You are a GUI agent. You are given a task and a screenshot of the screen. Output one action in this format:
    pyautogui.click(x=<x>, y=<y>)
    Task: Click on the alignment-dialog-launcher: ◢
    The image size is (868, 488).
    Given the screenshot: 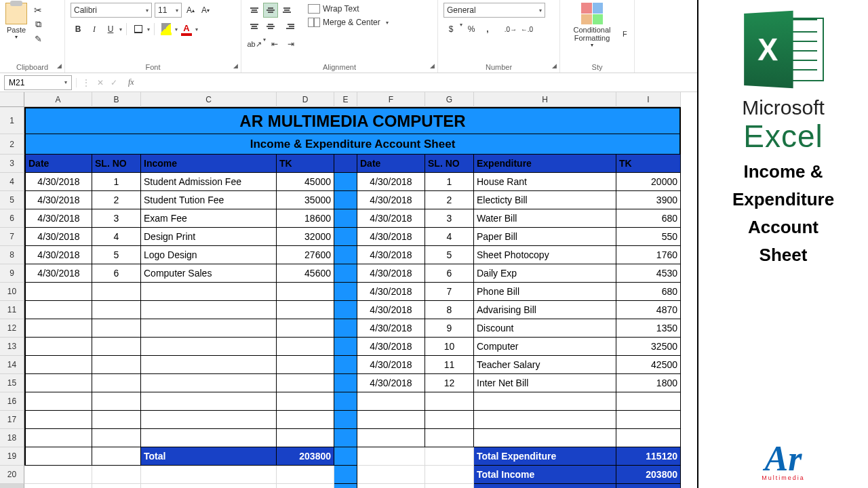 What is the action you would take?
    pyautogui.click(x=432, y=66)
    